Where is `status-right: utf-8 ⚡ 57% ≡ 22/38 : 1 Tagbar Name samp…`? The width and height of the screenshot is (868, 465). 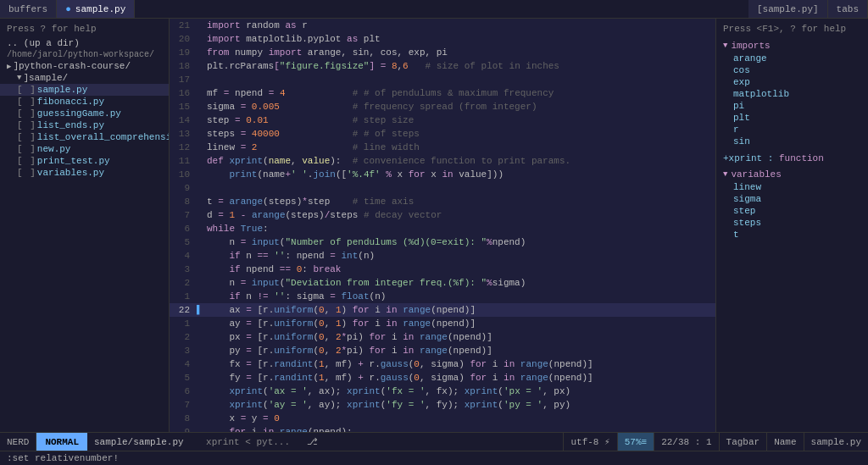 status-right: utf-8 ⚡ 57% ≡ 22/38 : 1 Tagbar Name samp… is located at coordinates (715, 442).